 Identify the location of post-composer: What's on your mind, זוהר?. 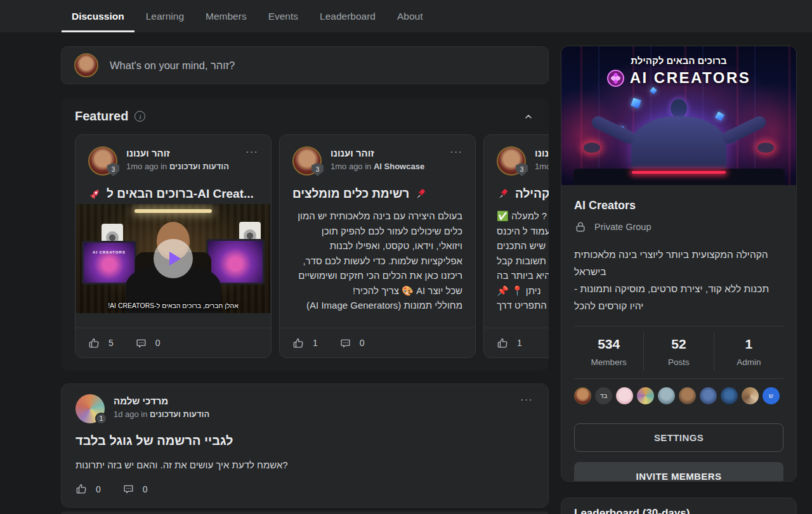
(304, 65).